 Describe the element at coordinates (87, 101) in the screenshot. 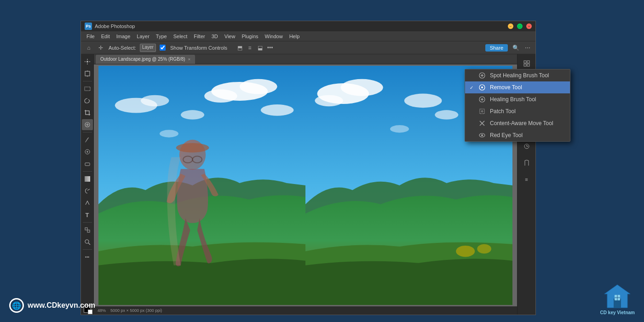

I see `lasso-tool-btn` at that location.